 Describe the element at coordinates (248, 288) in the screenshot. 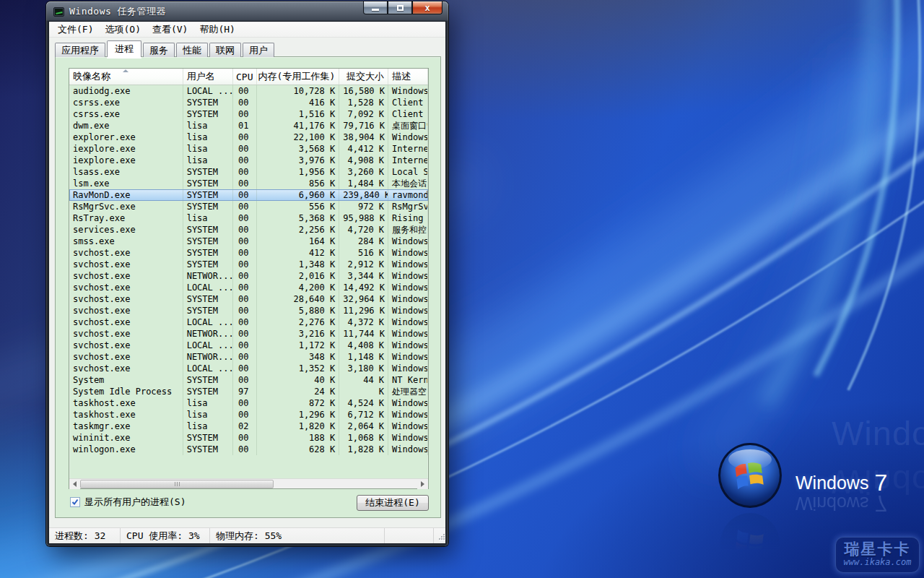

I see `process-row: svchost.exeLOCAL ...004,200 K14,492 KWin…` at that location.